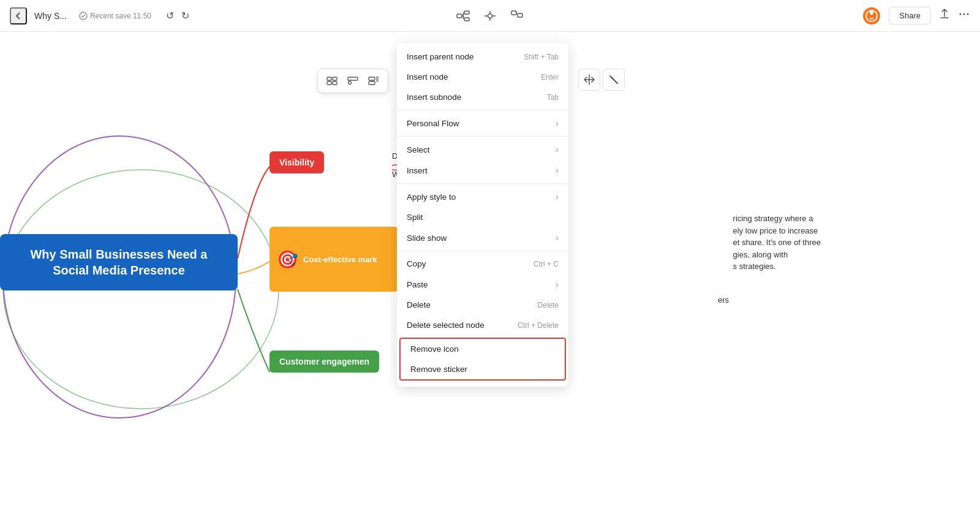  What do you see at coordinates (353, 81) in the screenshot?
I see `float-toolbar` at bounding box center [353, 81].